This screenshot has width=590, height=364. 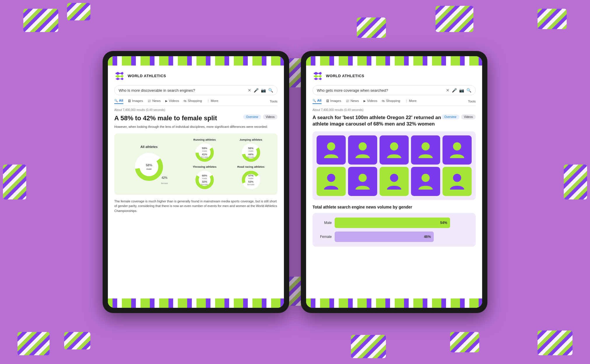 What do you see at coordinates (403, 223) in the screenshot?
I see `bar-track-male: 54%` at bounding box center [403, 223].